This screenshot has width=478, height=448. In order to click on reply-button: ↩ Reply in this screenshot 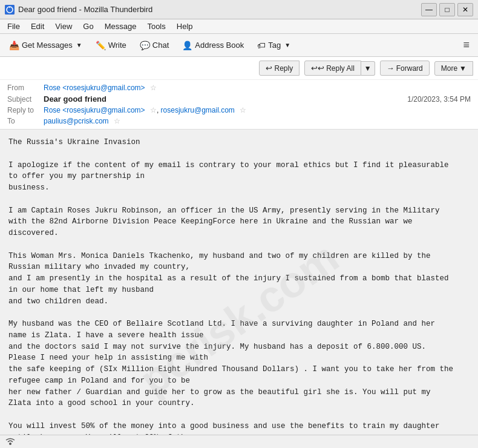, I will do `click(280, 68)`.